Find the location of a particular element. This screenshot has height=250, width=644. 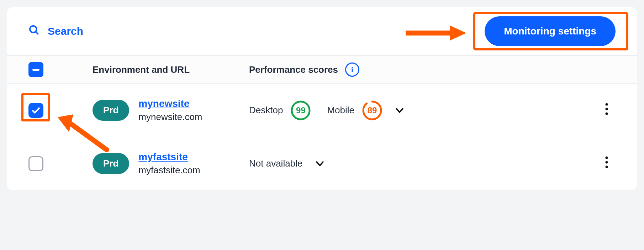

site-domain: myfastsite.com is located at coordinates (169, 170).